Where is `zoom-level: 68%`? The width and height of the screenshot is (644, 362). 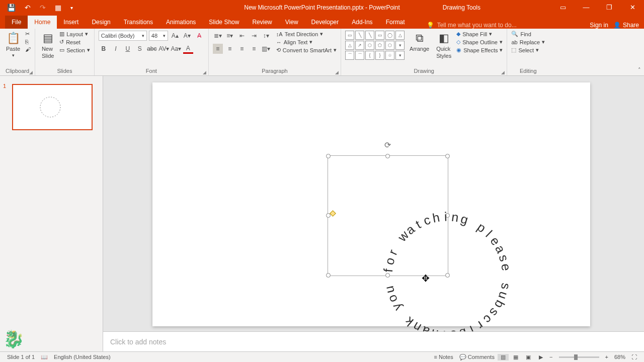
zoom-level: 68% is located at coordinates (620, 357).